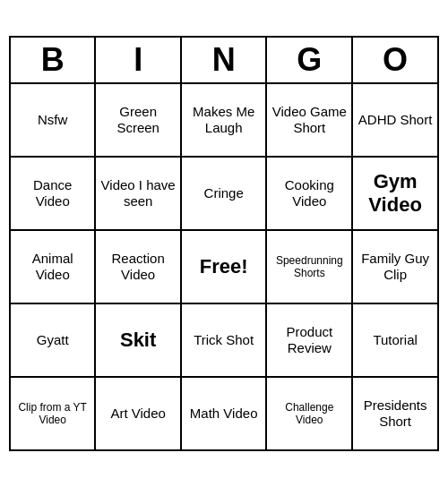 This screenshot has width=448, height=487. I want to click on bingo-header: BINGO, so click(224, 60).